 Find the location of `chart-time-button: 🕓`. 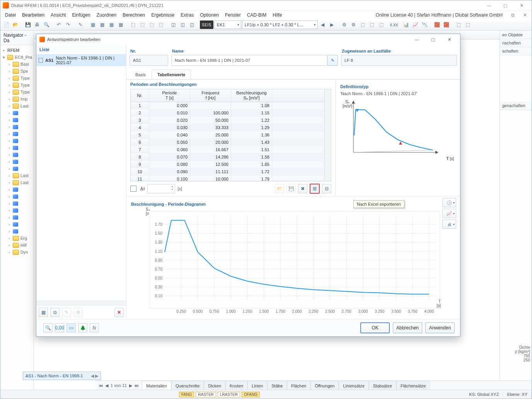

chart-time-button: 🕓 is located at coordinates (449, 203).